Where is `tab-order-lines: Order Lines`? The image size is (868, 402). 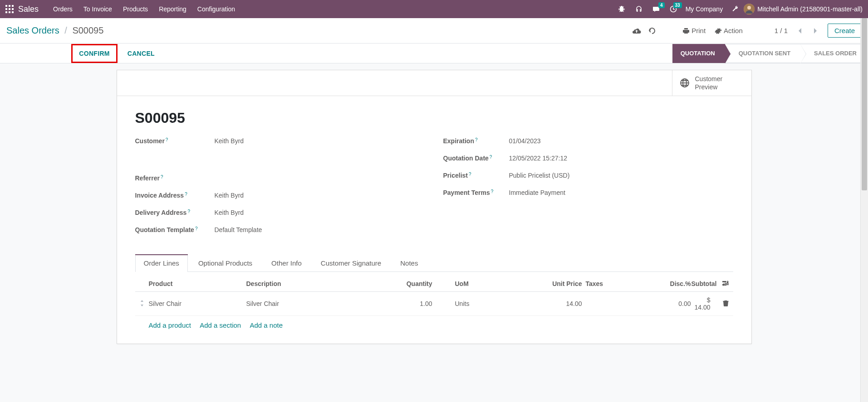
tab-order-lines: Order Lines is located at coordinates (162, 263).